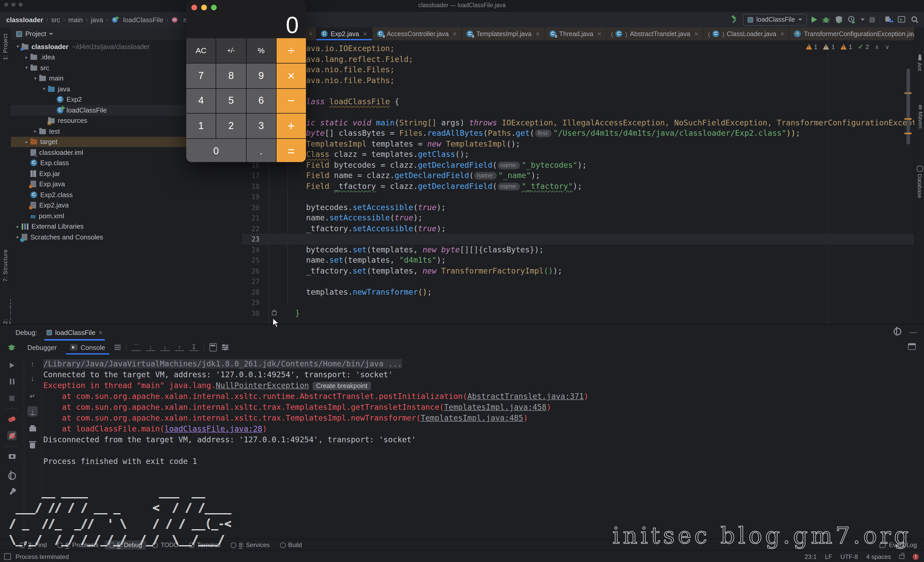 The width and height of the screenshot is (924, 562). What do you see at coordinates (33, 545) in the screenshot?
I see `toolwindow-button-3: Find[interactable]: 3: Find` at bounding box center [33, 545].